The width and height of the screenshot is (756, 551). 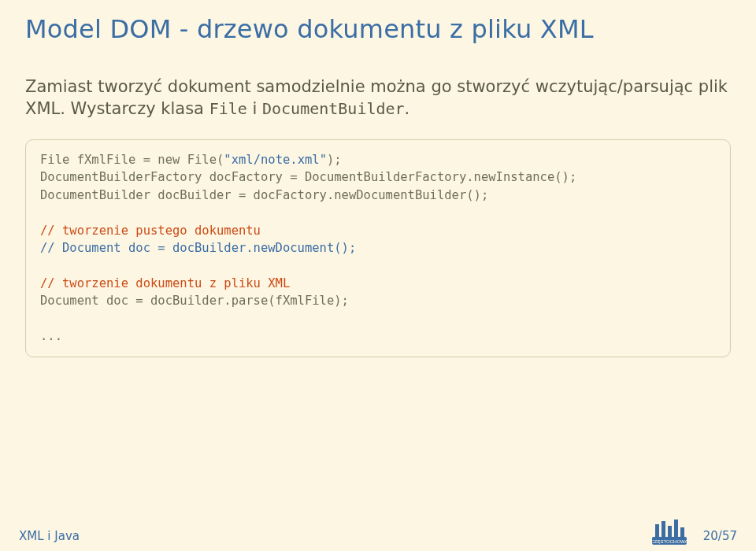 What do you see at coordinates (334, 160) in the screenshot?
I see `code-line-1e: );` at bounding box center [334, 160].